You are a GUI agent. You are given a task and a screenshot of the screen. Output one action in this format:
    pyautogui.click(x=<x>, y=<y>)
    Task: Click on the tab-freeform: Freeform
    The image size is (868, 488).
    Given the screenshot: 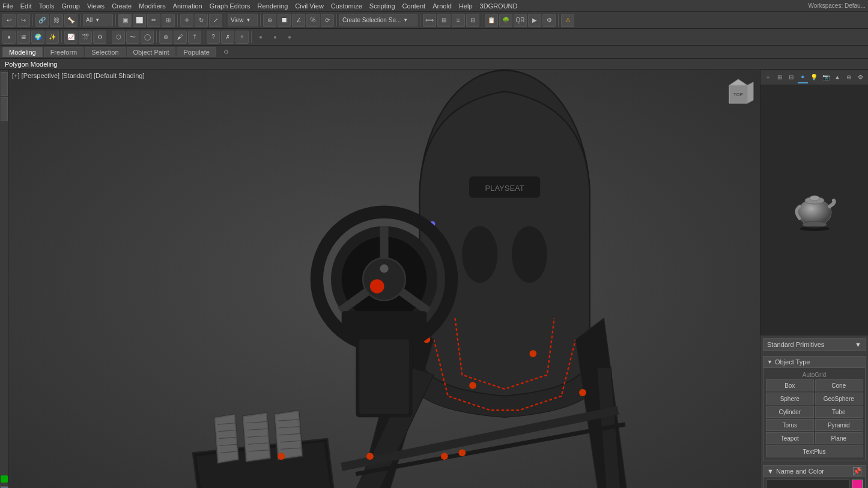 What is the action you would take?
    pyautogui.click(x=64, y=52)
    